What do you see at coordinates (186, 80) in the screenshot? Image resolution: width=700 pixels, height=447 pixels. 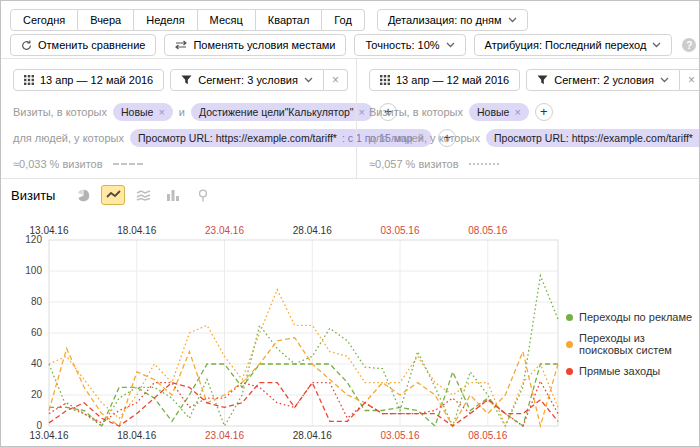 I see `filter-icon` at bounding box center [186, 80].